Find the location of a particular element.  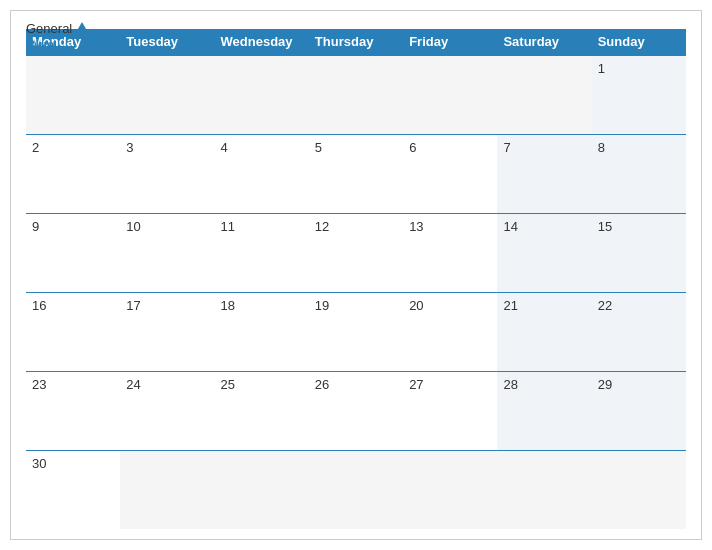

day-cell: 24 is located at coordinates (167, 411).